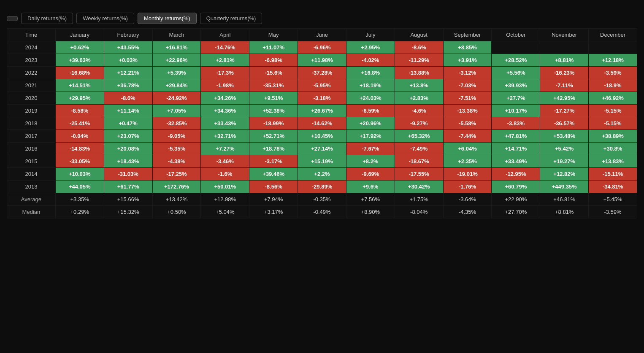 The height and width of the screenshot is (353, 644). What do you see at coordinates (565, 111) in the screenshot?
I see `return-cell: -17.27%` at bounding box center [565, 111].